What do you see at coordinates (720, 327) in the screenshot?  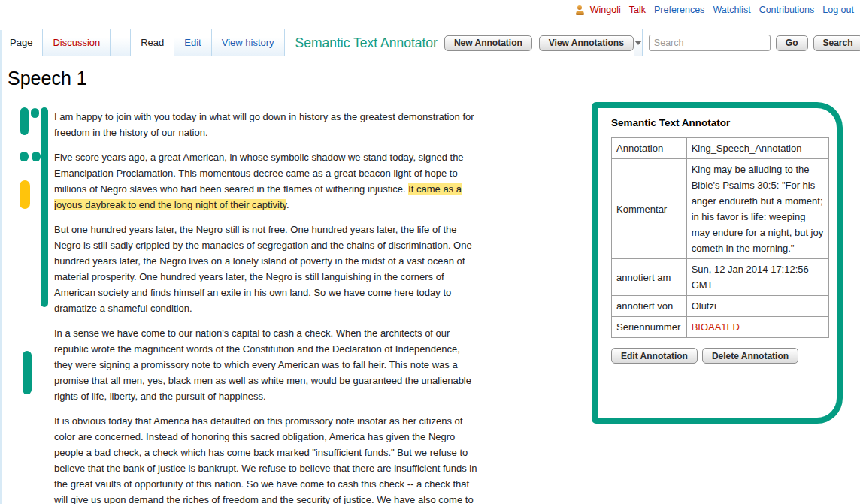 I see `table-row: Seriennummer BIOAA1FD` at bounding box center [720, 327].